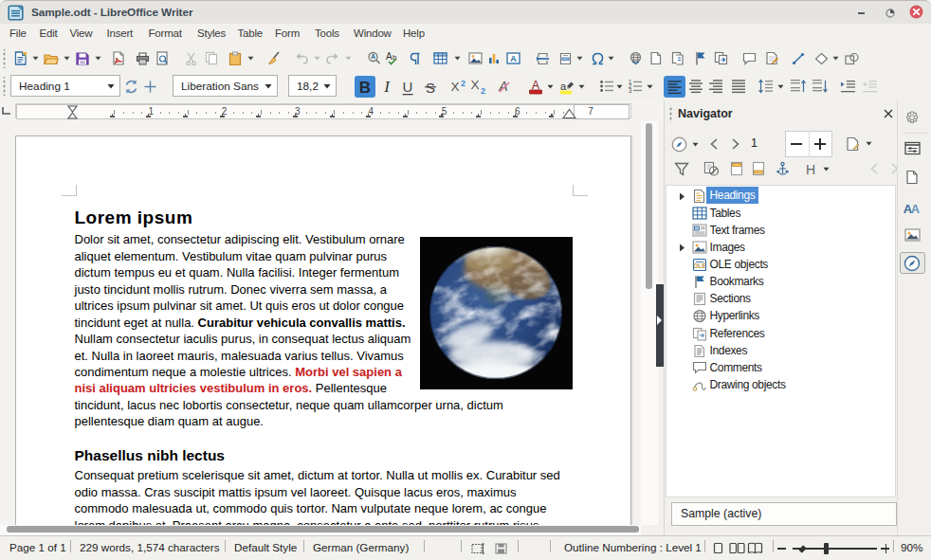 The height and width of the screenshot is (560, 931). Describe the element at coordinates (811, 169) in the screenshot. I see `svg-text: H` at that location.